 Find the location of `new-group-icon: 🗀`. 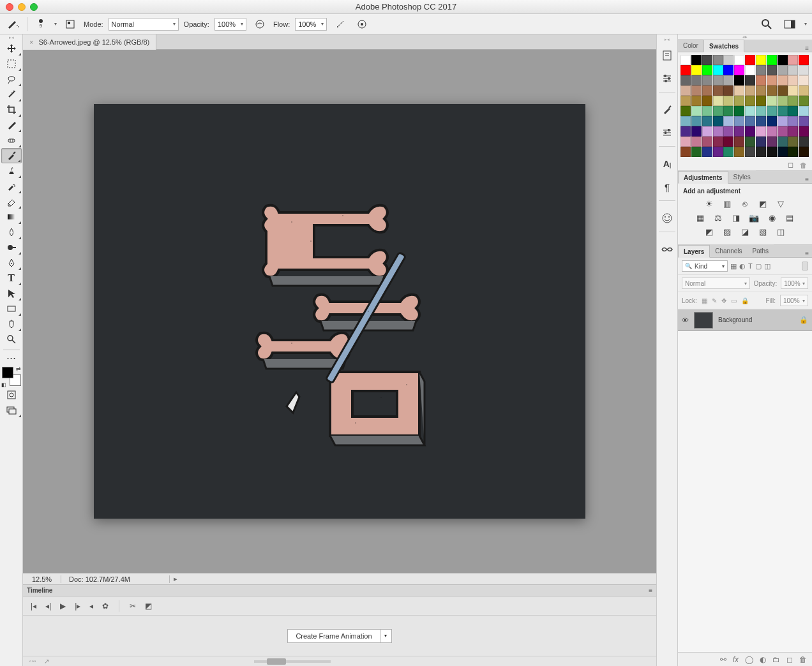

new-group-icon: 🗀 is located at coordinates (776, 660).